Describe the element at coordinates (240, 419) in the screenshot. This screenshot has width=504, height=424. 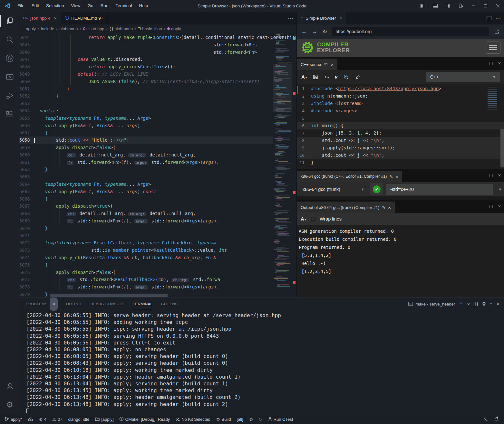
I see `status-item-all: [all]` at that location.